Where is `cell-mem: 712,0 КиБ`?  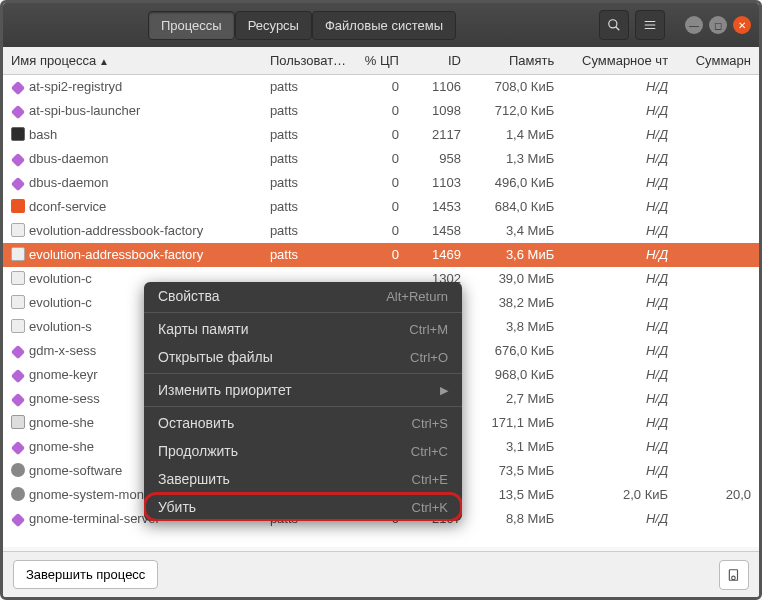
cell-mem: 712,0 КиБ is located at coordinates (516, 111).